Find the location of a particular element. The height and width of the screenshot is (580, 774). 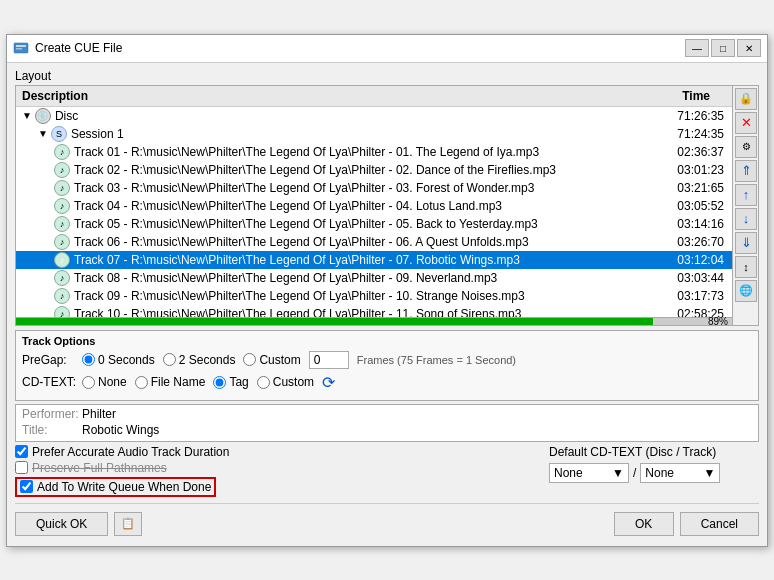

track-row: ♪Track 05 - R:\music\New\Philter\The Leg… is located at coordinates (374, 224).